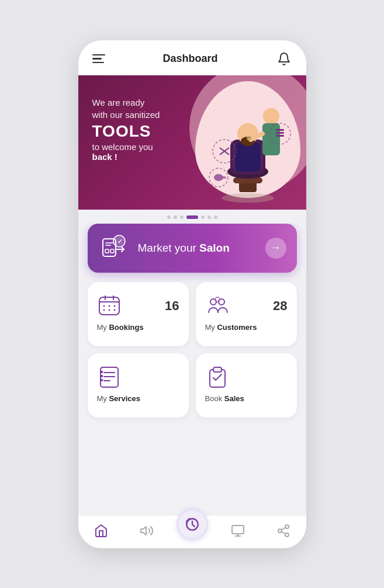 This screenshot has width=384, height=588. I want to click on my-bookings-card: 16 My Bookings, so click(138, 314).